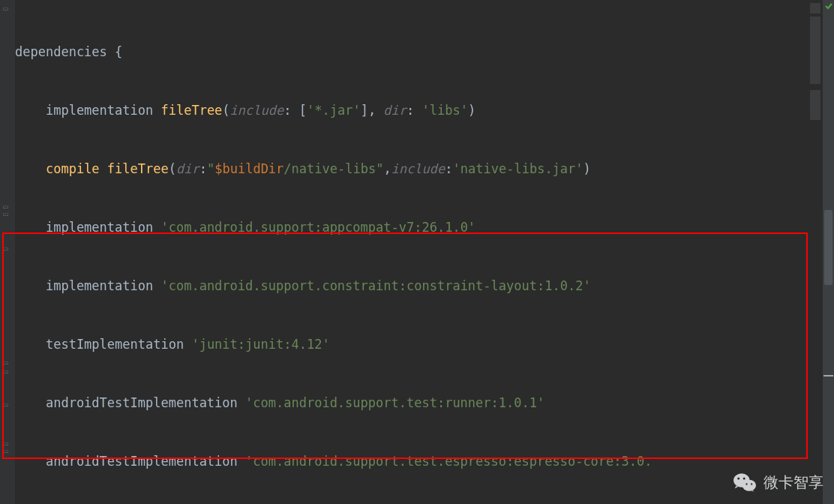 The height and width of the screenshot is (504, 834). I want to click on code-line: implementation fileTree(include: ['*.jar…, so click(412, 110).